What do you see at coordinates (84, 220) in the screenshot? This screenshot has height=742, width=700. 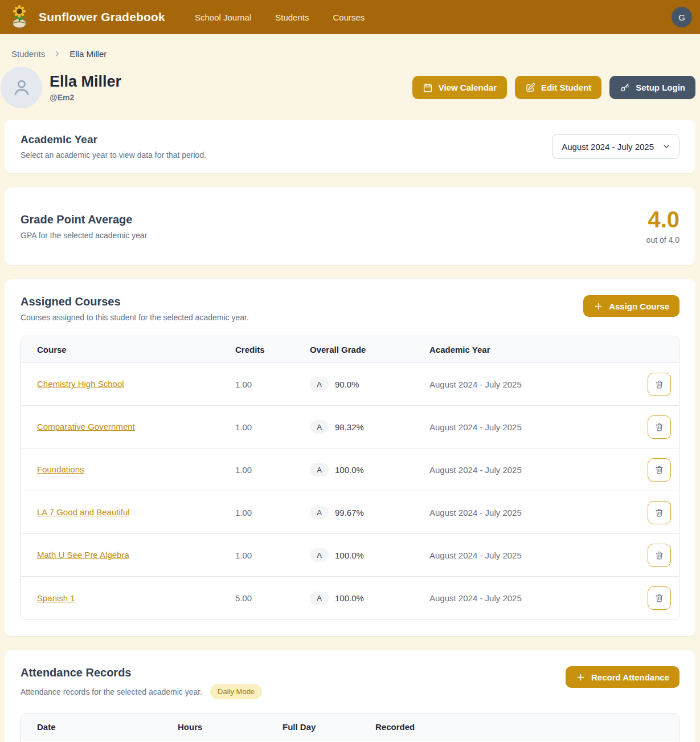 I see `gpa-title: Grade Point Average` at bounding box center [84, 220].